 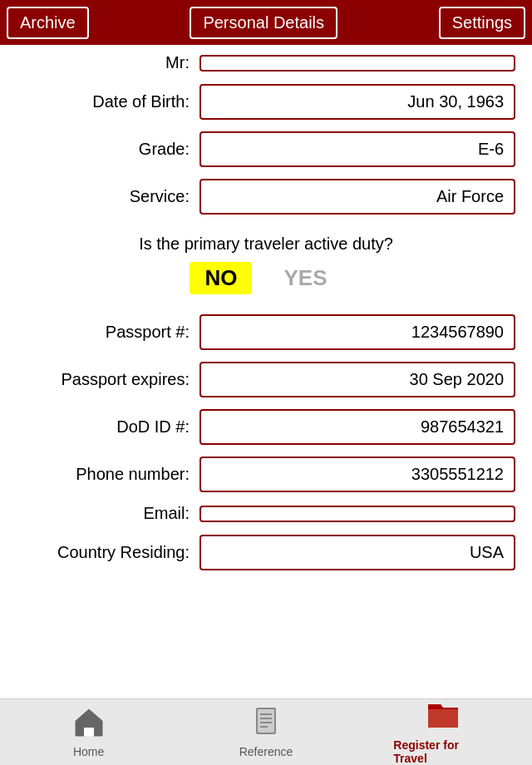 What do you see at coordinates (266, 101) in the screenshot?
I see `dob-row: Date of Birth: Jun 30, 1963` at bounding box center [266, 101].